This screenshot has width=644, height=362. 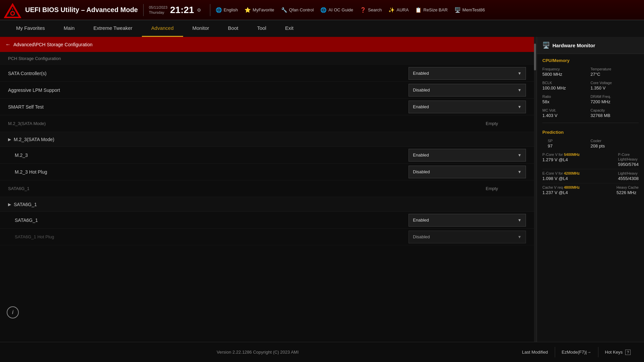 What do you see at coordinates (561, 155) in the screenshot?
I see `pcore-v-label: P-Core V for 5400MHz` at bounding box center [561, 155].